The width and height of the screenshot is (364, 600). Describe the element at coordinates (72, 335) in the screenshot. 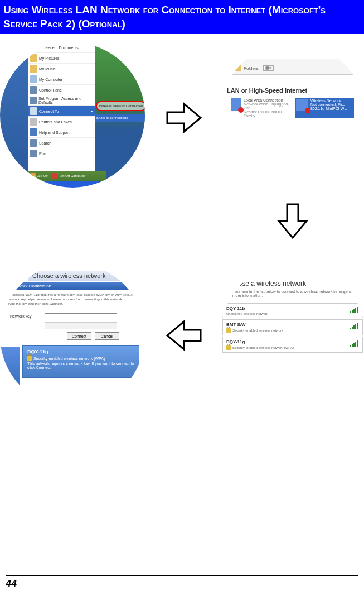

I see `step4-key-dialog: Choose a wireless network s Network Conn…` at that location.